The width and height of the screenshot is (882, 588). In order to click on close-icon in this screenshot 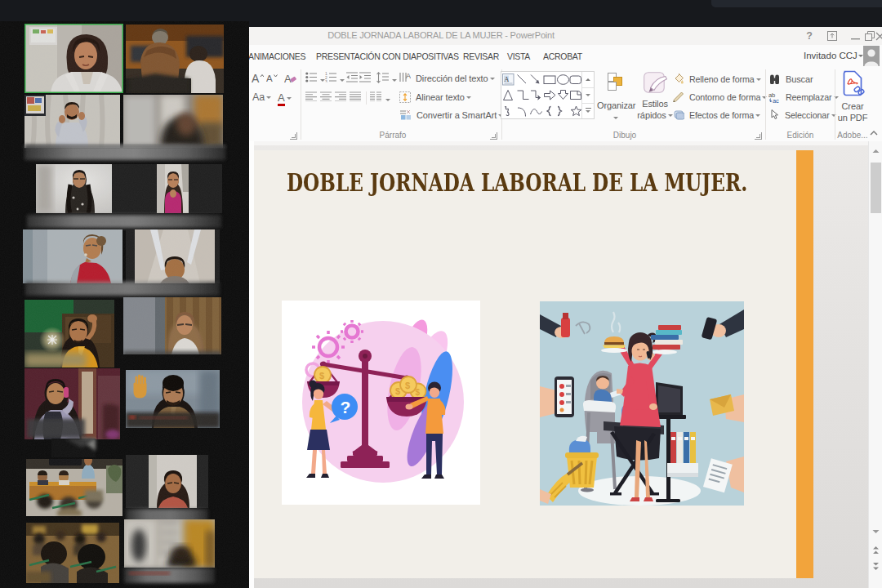, I will do `click(877, 36)`.